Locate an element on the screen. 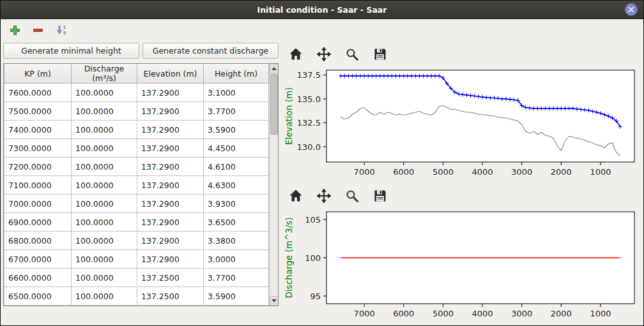 The height and width of the screenshot is (326, 644). table-cell: 3.0000 is located at coordinates (236, 259).